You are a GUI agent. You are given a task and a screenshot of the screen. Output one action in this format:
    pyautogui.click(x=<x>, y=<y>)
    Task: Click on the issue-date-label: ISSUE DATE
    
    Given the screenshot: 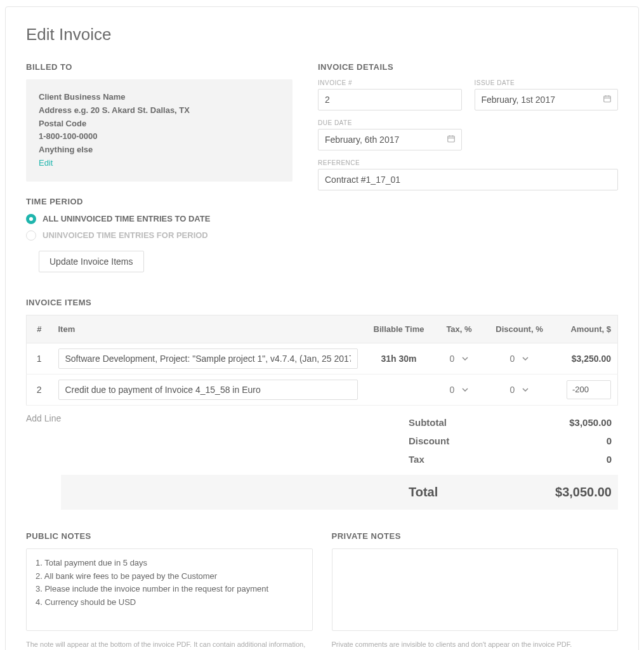 What is the action you would take?
    pyautogui.click(x=547, y=83)
    